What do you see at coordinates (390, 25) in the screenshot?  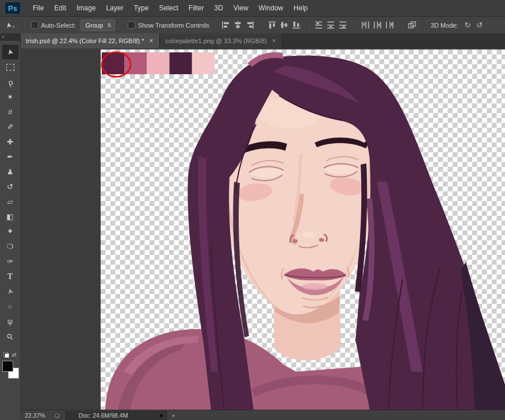 I see `distribute-right-edges-button` at bounding box center [390, 25].